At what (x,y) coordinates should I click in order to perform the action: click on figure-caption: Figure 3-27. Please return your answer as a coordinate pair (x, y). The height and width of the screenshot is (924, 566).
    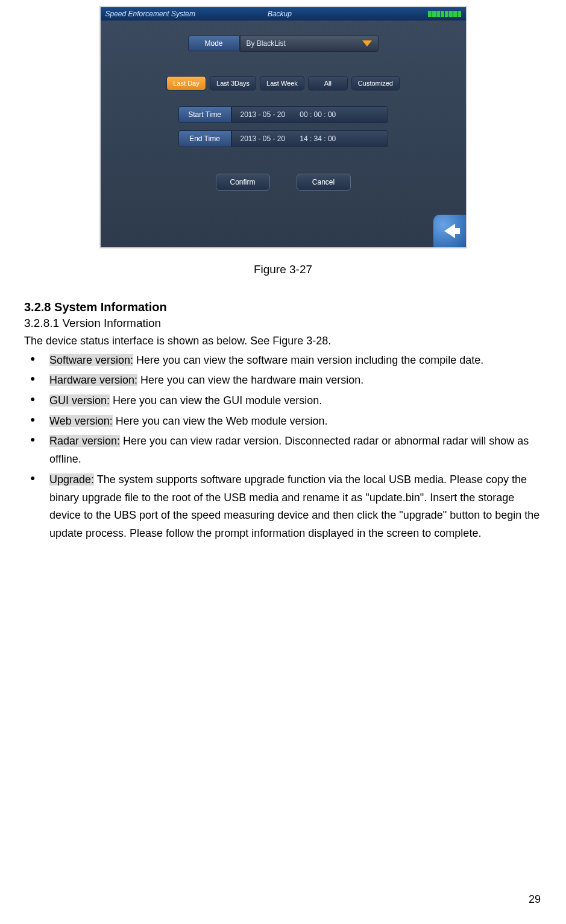
    Looking at the image, I should click on (283, 270).